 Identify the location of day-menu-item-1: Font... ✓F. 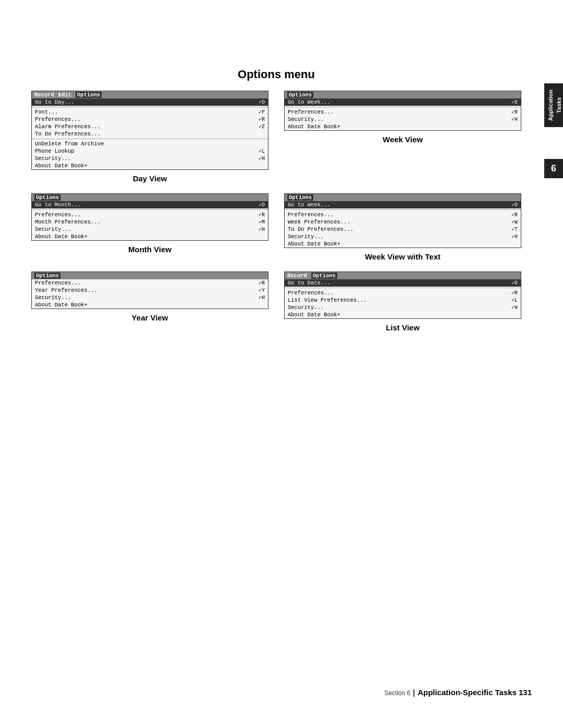
(150, 112).